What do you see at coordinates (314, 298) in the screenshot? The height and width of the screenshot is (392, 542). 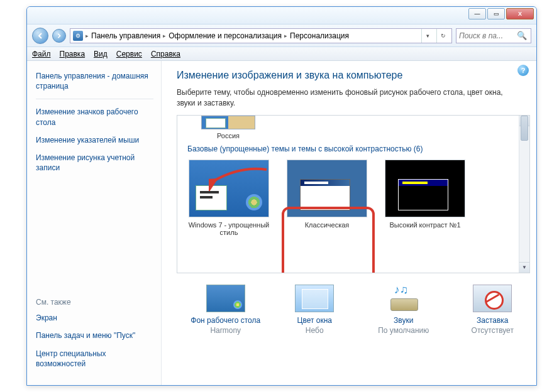 I see `window-color-icon` at bounding box center [314, 298].